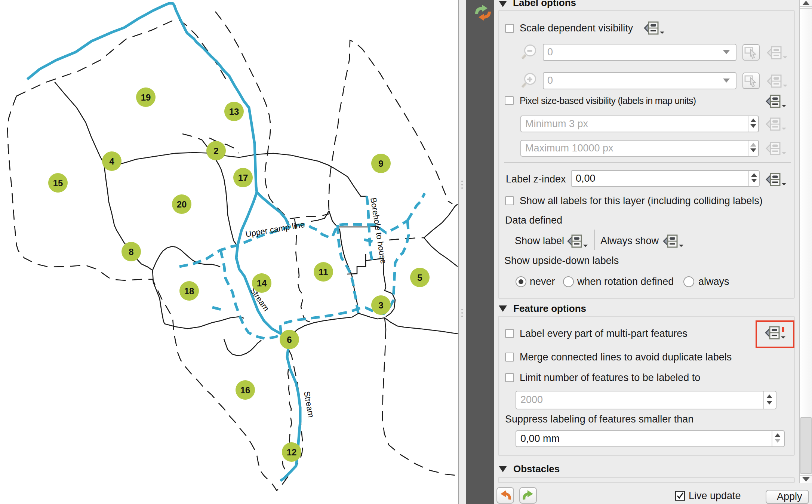 The image size is (812, 504). Describe the element at coordinates (381, 164) in the screenshot. I see `svg-text: 9` at that location.